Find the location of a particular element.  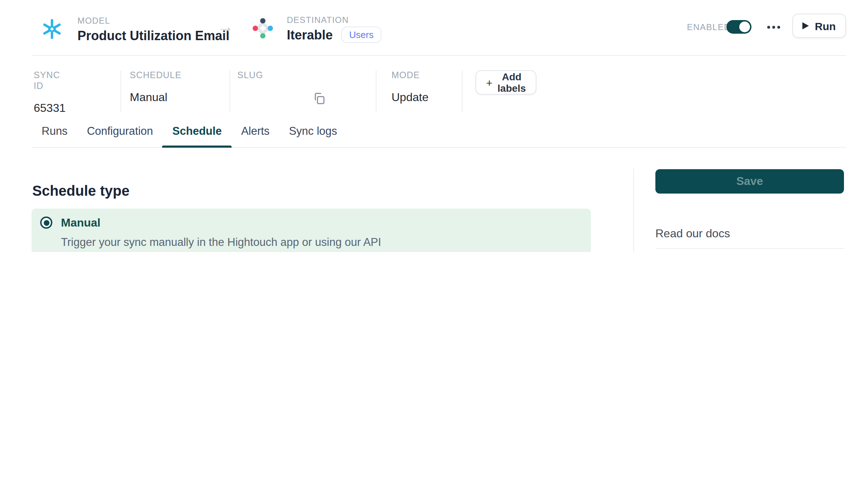

sync-header: MODEL Product Utilization Email → DESTIN… is located at coordinates (427, 28).